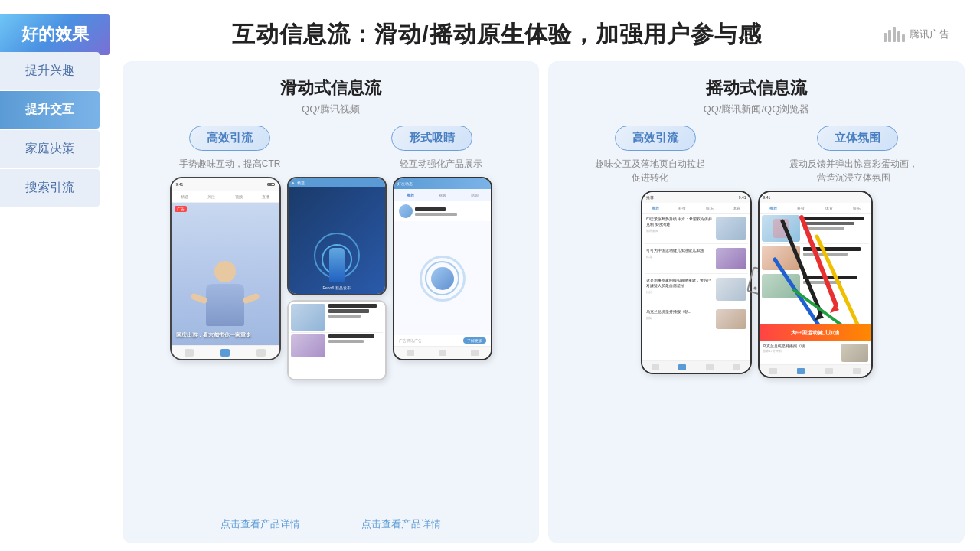 This screenshot has width=980, height=551. I want to click on left-panel-subtitle: QQ/腾讯视频, so click(331, 109).